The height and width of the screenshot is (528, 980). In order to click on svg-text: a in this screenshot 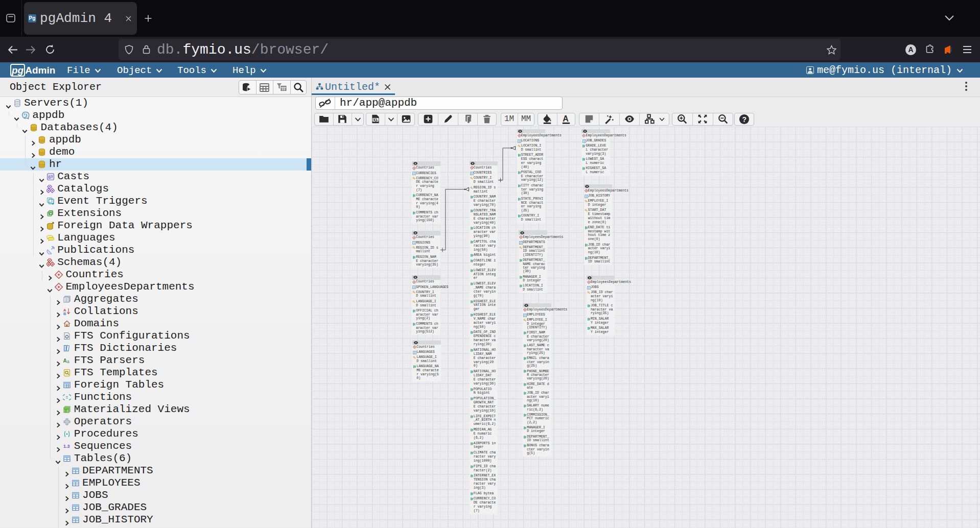, I will do `click(68, 362)`.